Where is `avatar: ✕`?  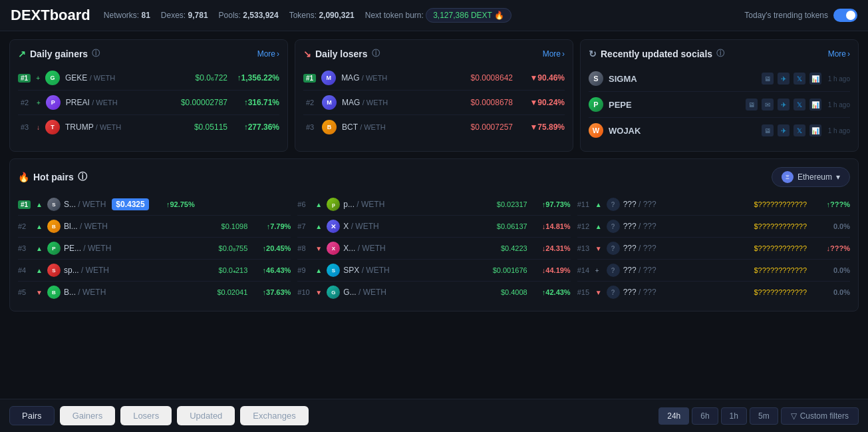
avatar: ✕ is located at coordinates (333, 226).